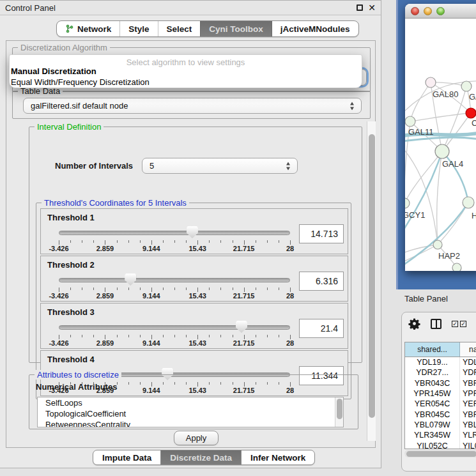 This screenshot has width=476, height=476. Describe the element at coordinates (438, 245) in the screenshot. I see `network-node-hap2` at that location.